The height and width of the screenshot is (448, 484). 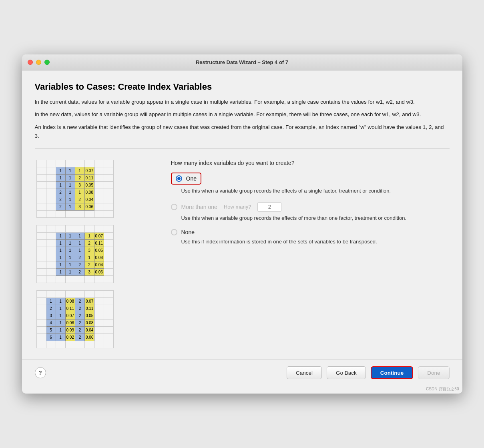 What do you see at coordinates (47, 62) in the screenshot?
I see `maximize-button` at bounding box center [47, 62].